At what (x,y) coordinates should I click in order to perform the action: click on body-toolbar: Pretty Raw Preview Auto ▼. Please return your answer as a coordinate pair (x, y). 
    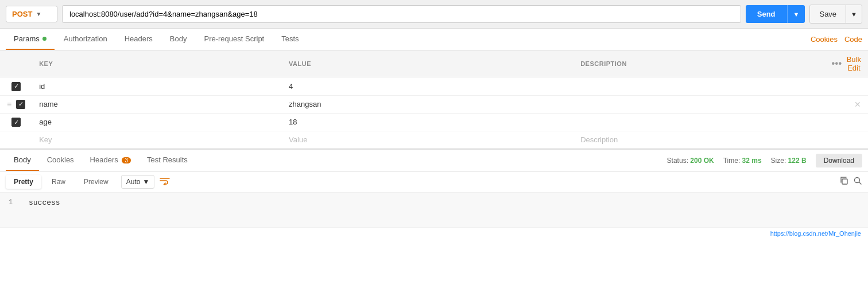
    Looking at the image, I should click on (434, 182).